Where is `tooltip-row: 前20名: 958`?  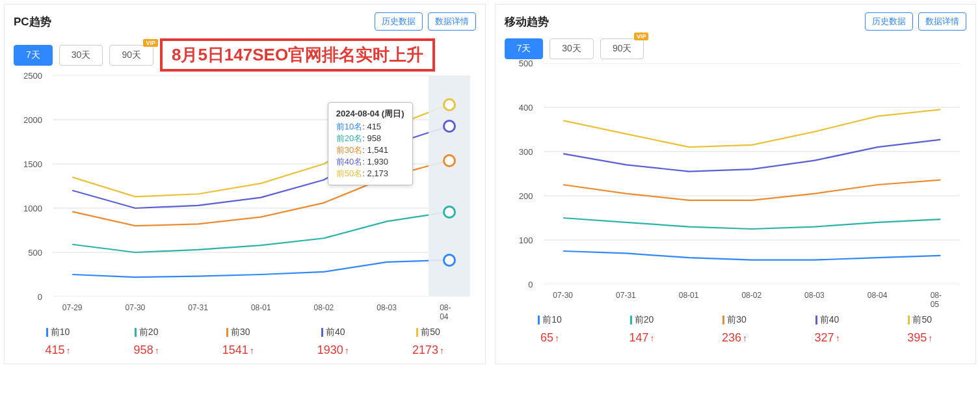
tooltip-row: 前20名: 958 is located at coordinates (371, 139).